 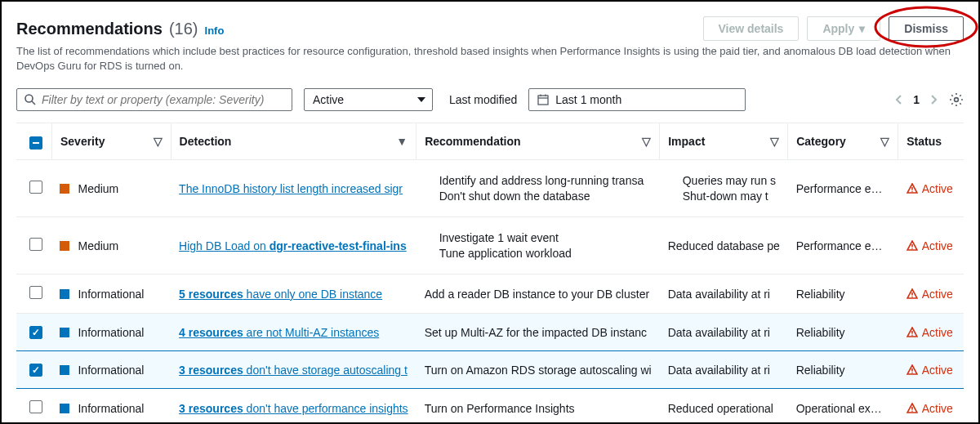 What do you see at coordinates (490, 333) in the screenshot?
I see `table-row: Informational4 resources are not Multi-A…` at bounding box center [490, 333].